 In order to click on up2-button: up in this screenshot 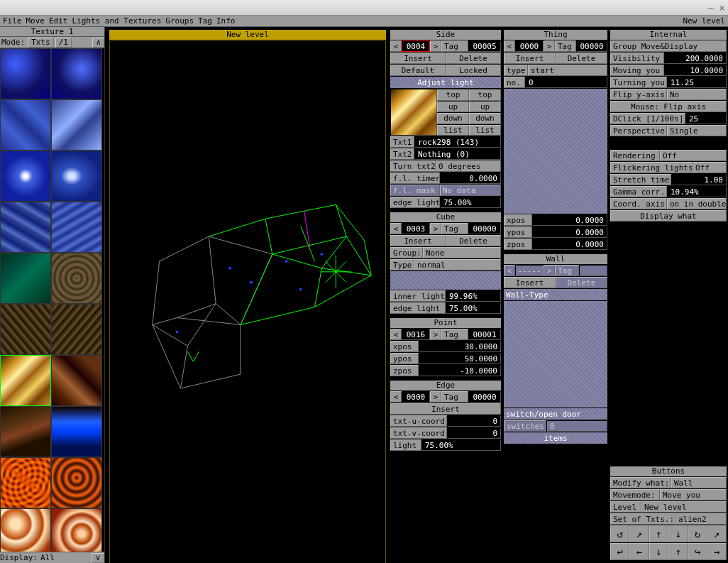, I will do `click(485, 107)`.